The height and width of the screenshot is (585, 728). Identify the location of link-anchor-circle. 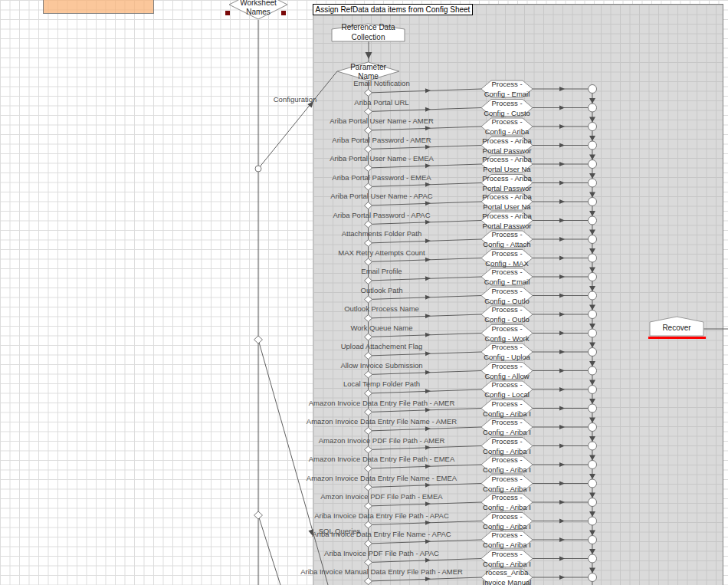
(258, 169).